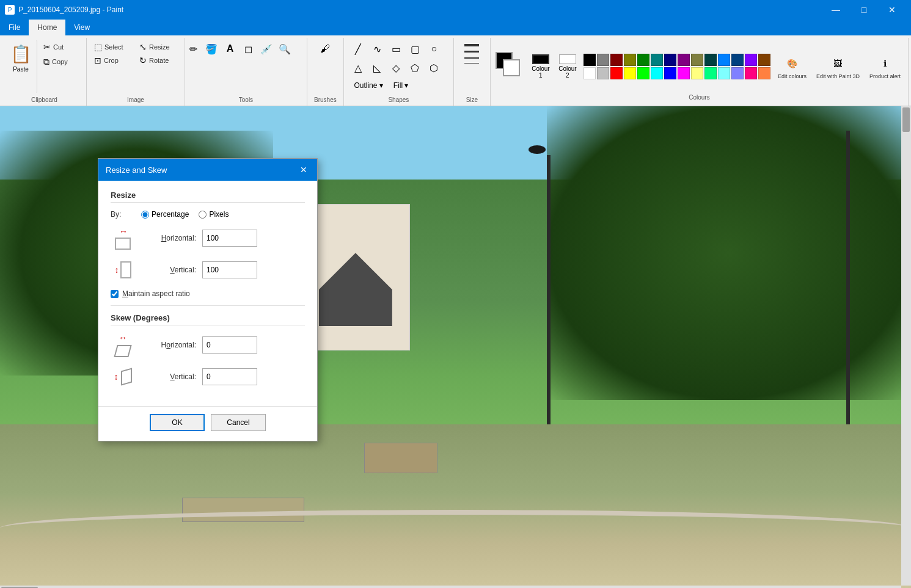 This screenshot has width=911, height=588. Describe the element at coordinates (123, 238) in the screenshot. I see `horiz-icon-graphic: ↔` at that location.